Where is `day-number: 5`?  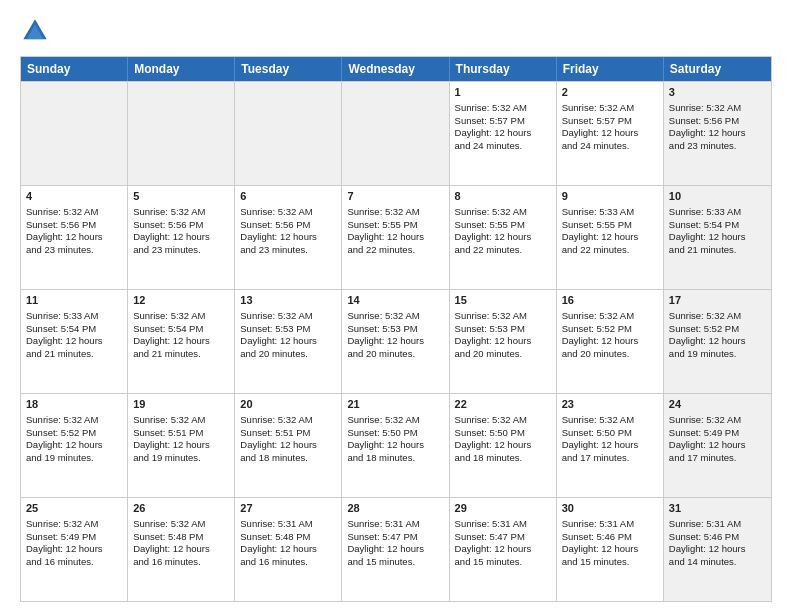 day-number: 5 is located at coordinates (181, 196).